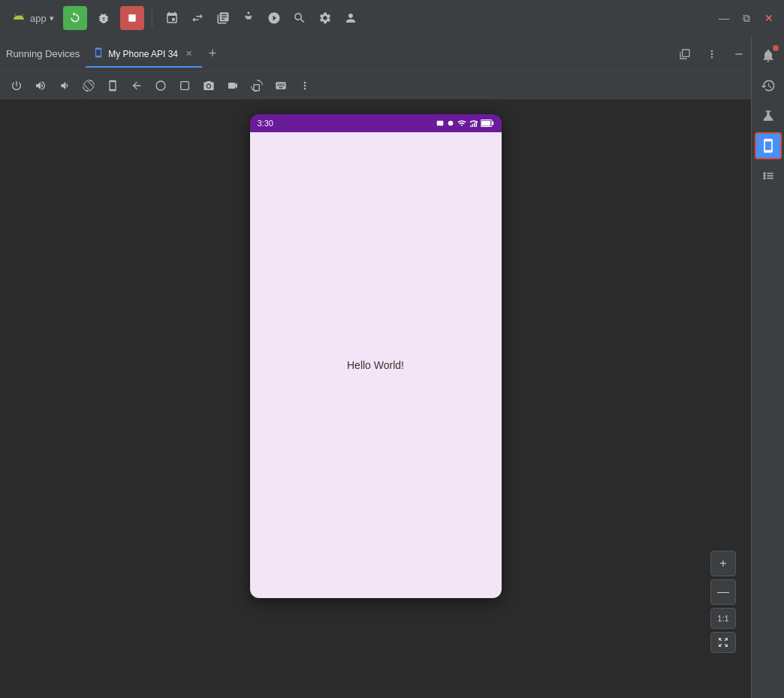  What do you see at coordinates (185, 86) in the screenshot?
I see `recents-icon` at bounding box center [185, 86].